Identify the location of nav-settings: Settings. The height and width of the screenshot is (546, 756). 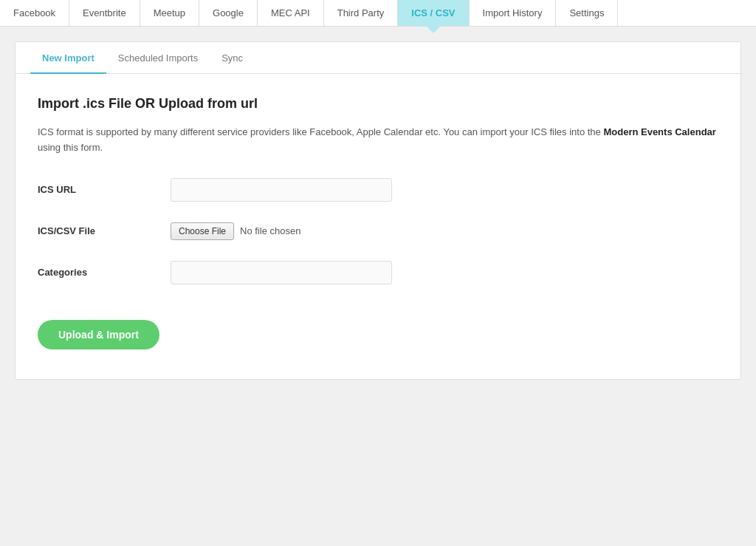
(587, 13).